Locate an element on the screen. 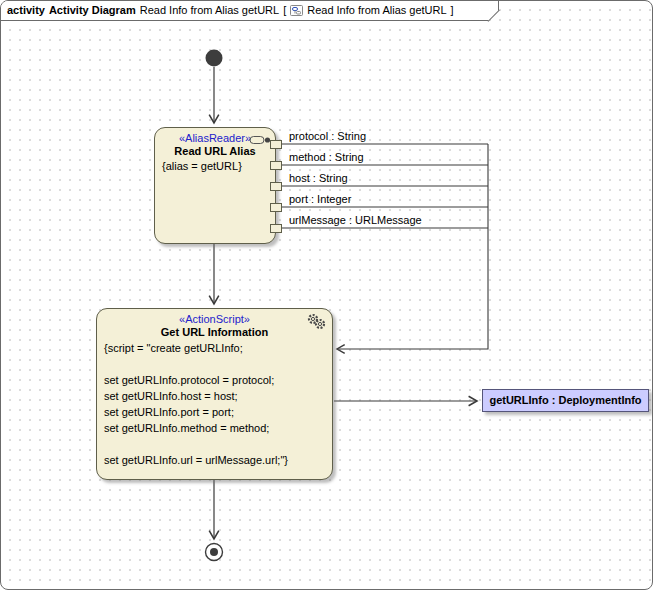  frame-open-bracket: [ is located at coordinates (284, 10).